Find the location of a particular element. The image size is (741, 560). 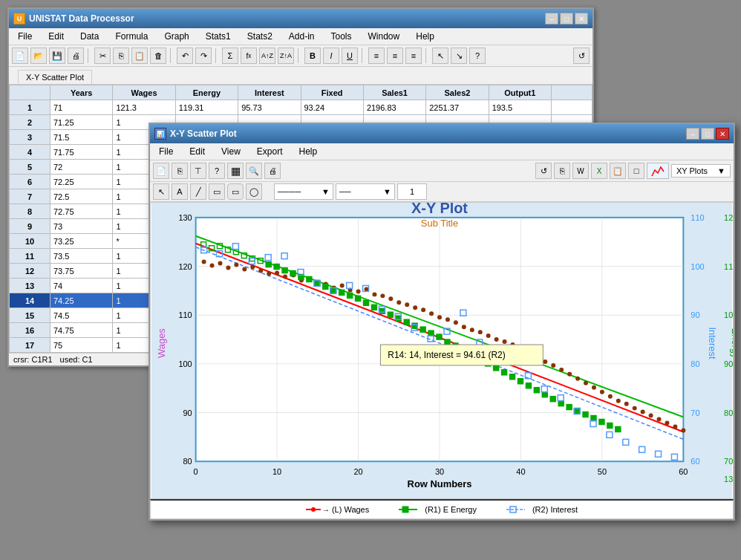

data-cell: 71 is located at coordinates (82, 108).